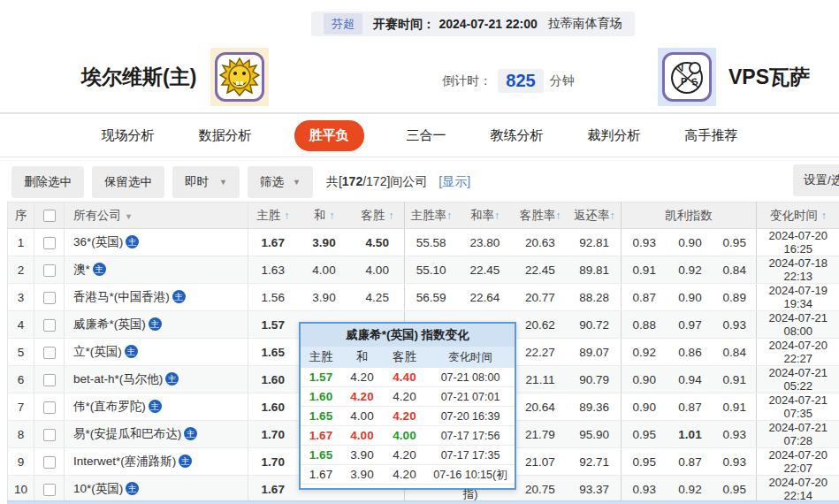 The image size is (839, 504). Describe the element at coordinates (517, 136) in the screenshot. I see `tab-coach-analysis: 教练分析` at that location.